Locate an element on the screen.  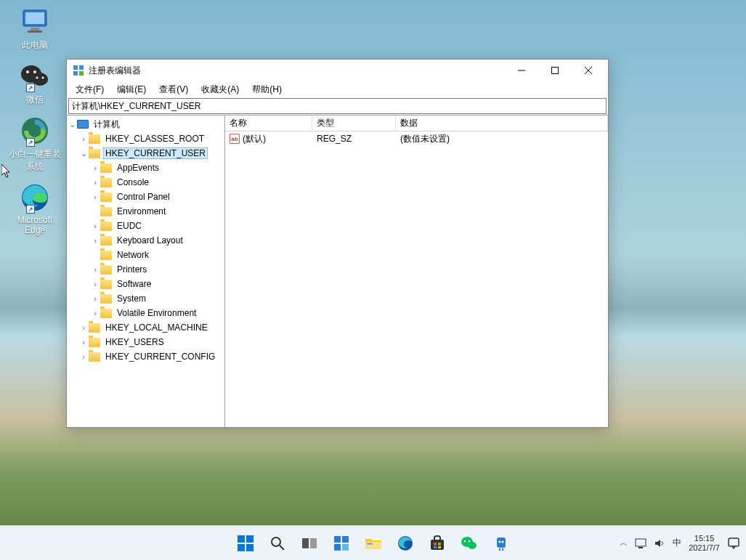
wechat-icon is located at coordinates (35, 76).